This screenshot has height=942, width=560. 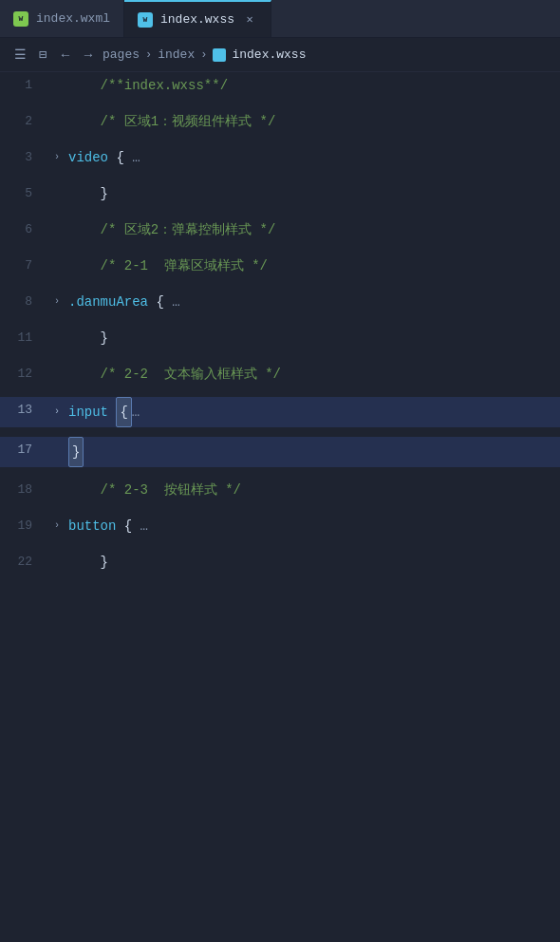 What do you see at coordinates (280, 104) in the screenshot?
I see `code-line-empty-a` at bounding box center [280, 104].